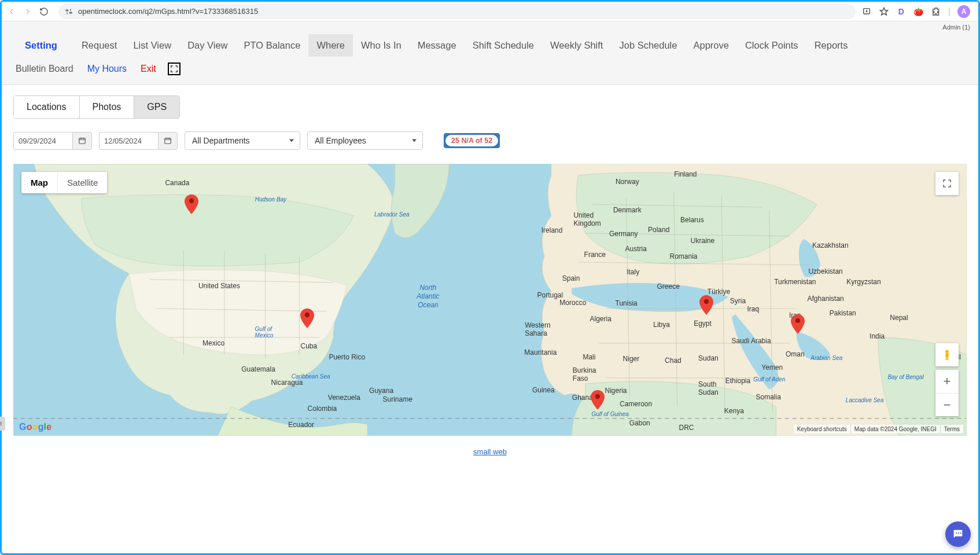  I want to click on nav-pto: PTO Balance, so click(272, 45).